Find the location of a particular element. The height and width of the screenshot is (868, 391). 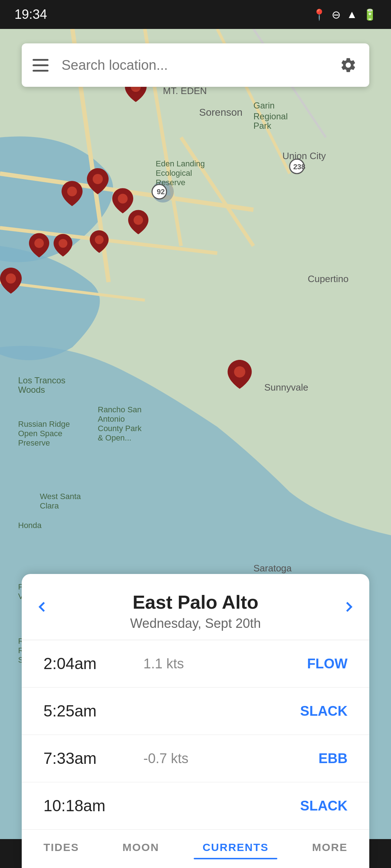

tab-bar: TIDES MOON CURRENTS MORE is located at coordinates (196, 849).